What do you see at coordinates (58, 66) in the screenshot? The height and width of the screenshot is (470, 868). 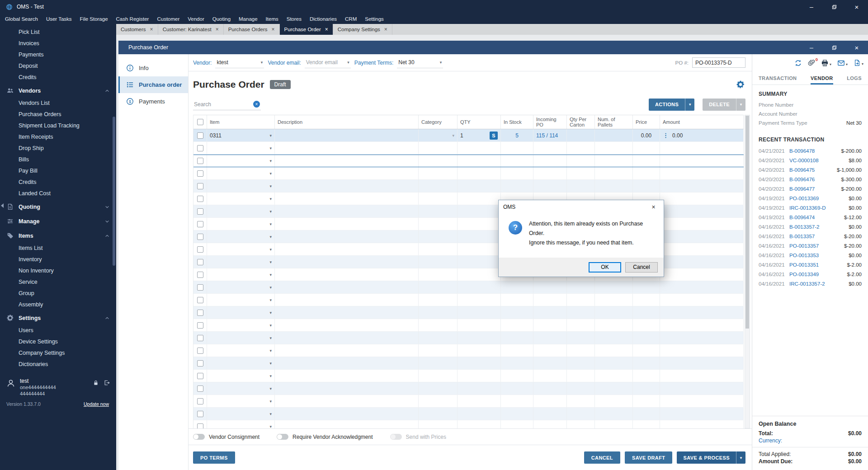 I see `sidebar-item-deposit: Deposit` at bounding box center [58, 66].